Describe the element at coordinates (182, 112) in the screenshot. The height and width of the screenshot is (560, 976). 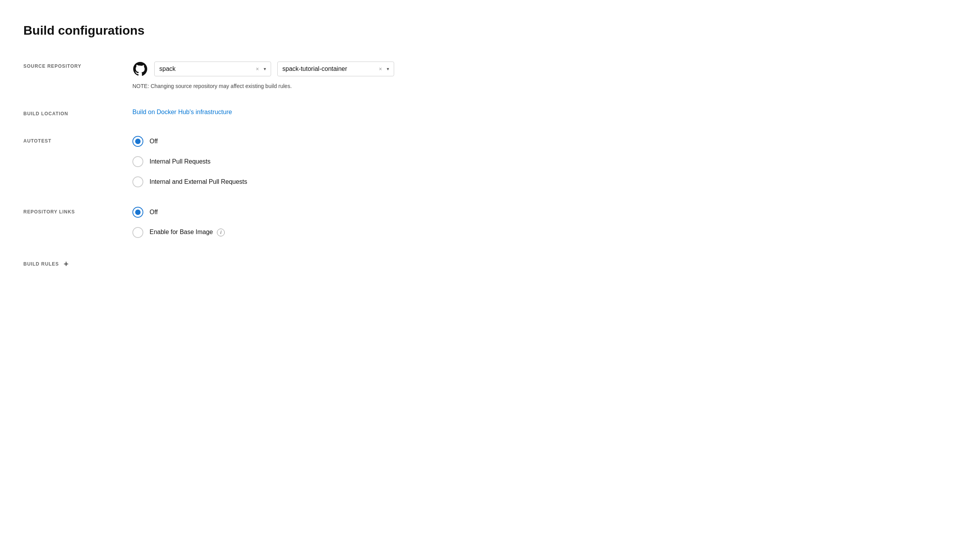
I see `build-location-link: Build on Docker Hub's infrastructure` at that location.